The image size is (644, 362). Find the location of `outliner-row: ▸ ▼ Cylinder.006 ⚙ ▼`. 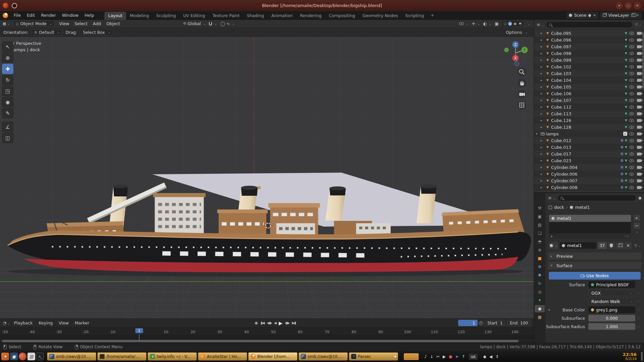

outliner-row: ▸ ▼ Cylinder.006 ⚙ ▼ is located at coordinates (589, 174).